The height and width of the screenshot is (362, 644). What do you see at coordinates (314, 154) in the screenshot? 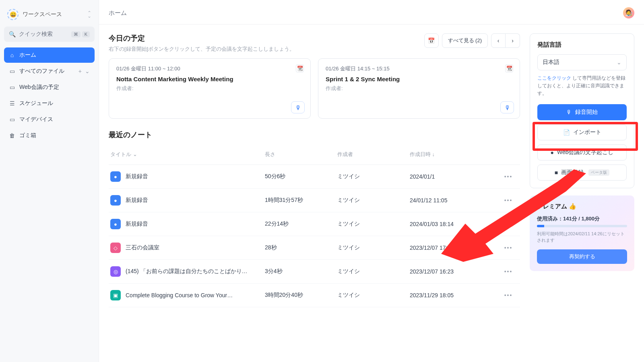
I see `notes-header-row: タイトル ⌄ 長さ 作成者 作成日時` at bounding box center [314, 154].